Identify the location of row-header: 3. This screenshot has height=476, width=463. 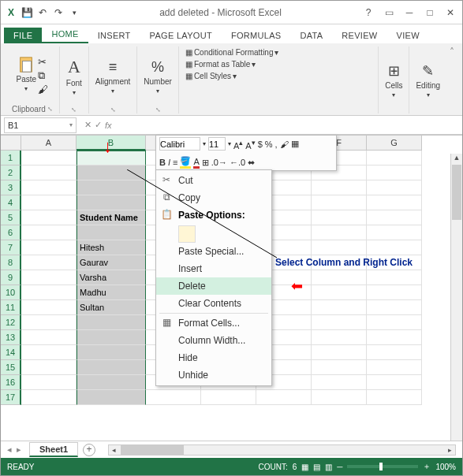
(11, 188).